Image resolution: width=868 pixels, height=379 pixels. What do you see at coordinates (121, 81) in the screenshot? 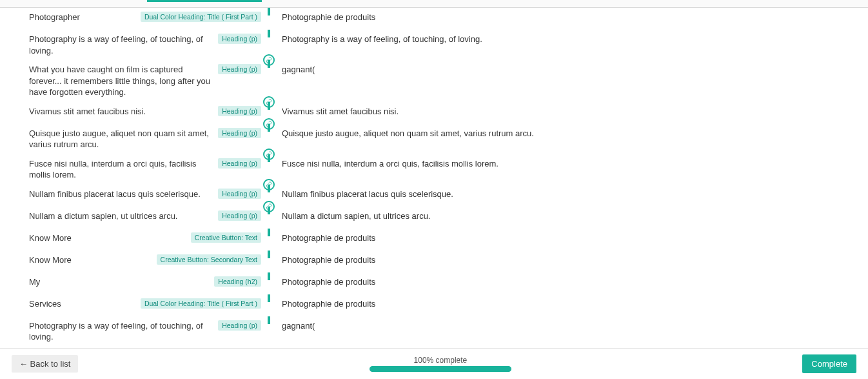
I see `source-text: What you have caught on film is captured…` at bounding box center [121, 81].